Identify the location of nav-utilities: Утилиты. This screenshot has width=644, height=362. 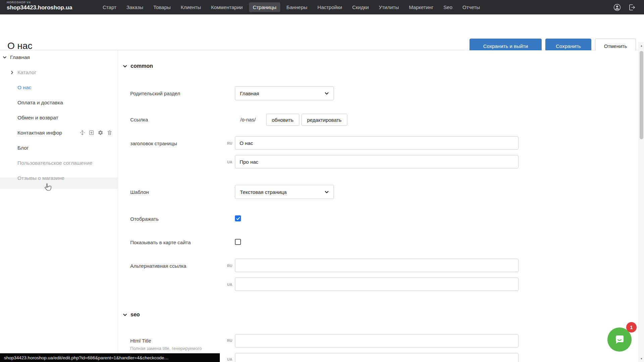
(389, 7).